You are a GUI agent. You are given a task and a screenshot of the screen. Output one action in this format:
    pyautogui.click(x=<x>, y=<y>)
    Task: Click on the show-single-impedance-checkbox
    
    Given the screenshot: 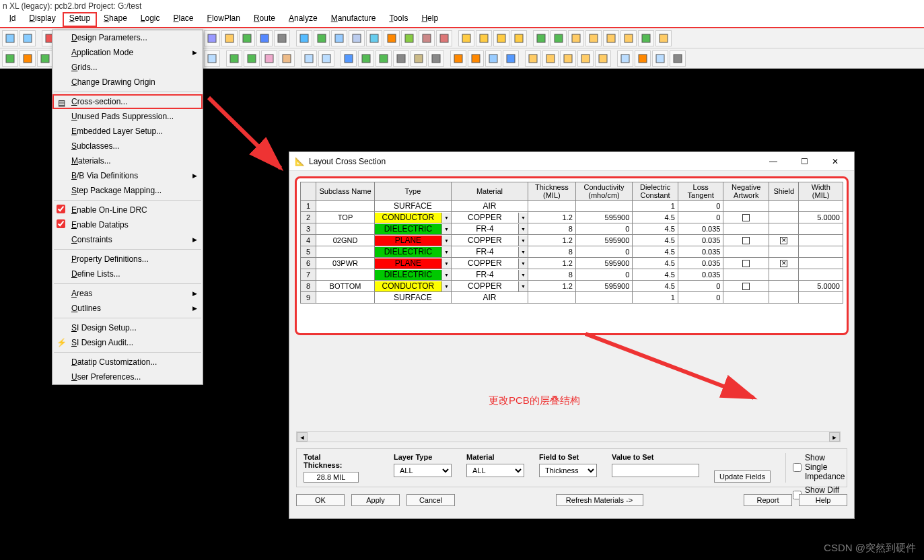 What is the action you would take?
    pyautogui.click(x=797, y=467)
    